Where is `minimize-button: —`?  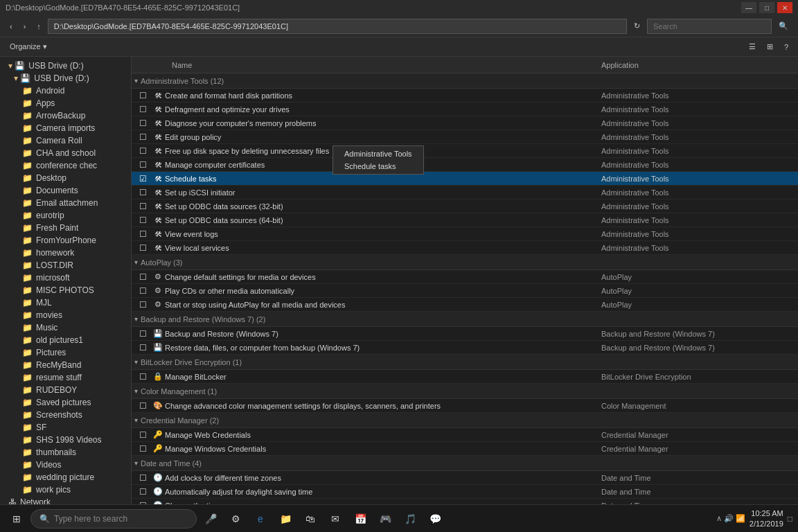
minimize-button: — is located at coordinates (749, 8).